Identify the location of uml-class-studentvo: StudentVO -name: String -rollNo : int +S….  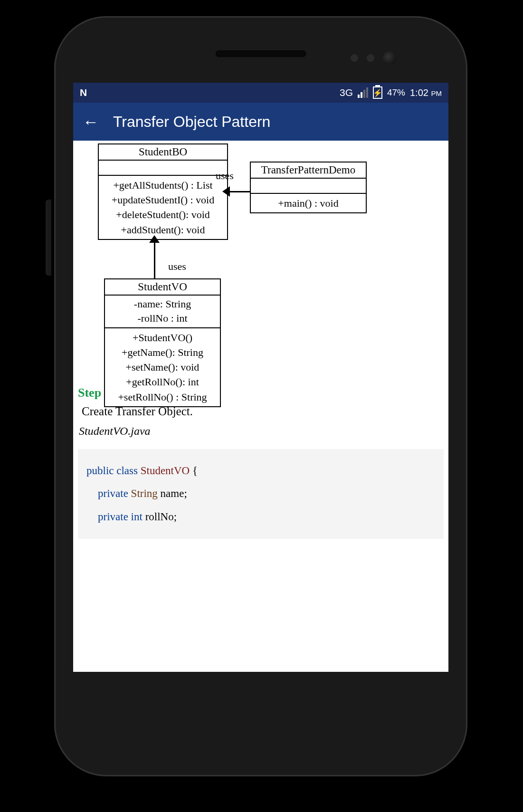
(162, 343).